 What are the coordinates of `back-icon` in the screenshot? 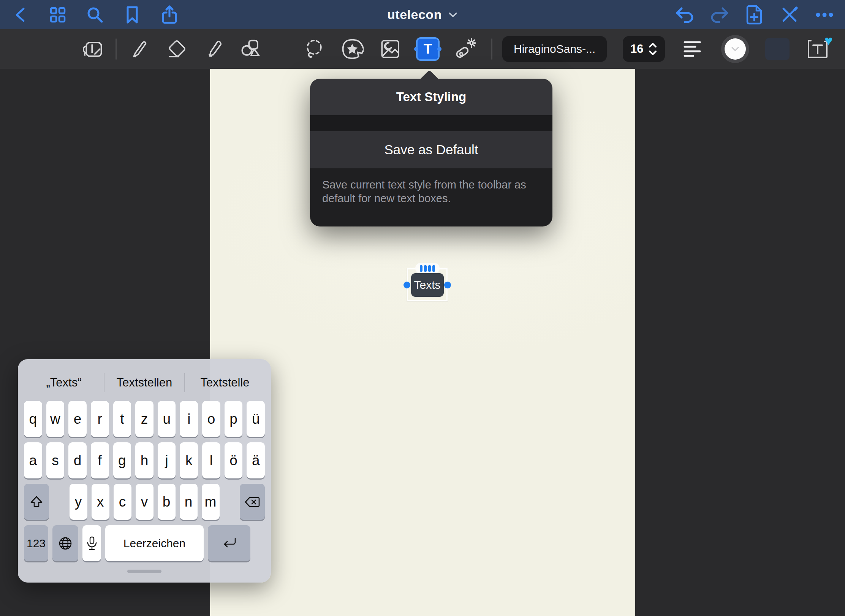 It's located at (20, 15).